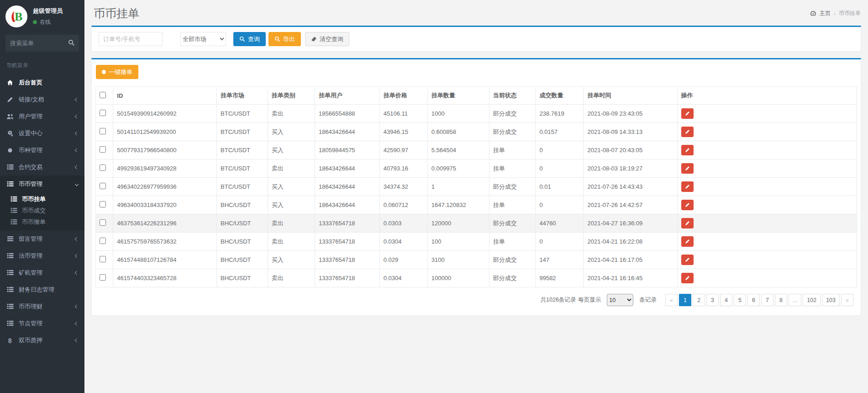  What do you see at coordinates (795, 300) in the screenshot?
I see `page-ellipsis: ...` at bounding box center [795, 300].